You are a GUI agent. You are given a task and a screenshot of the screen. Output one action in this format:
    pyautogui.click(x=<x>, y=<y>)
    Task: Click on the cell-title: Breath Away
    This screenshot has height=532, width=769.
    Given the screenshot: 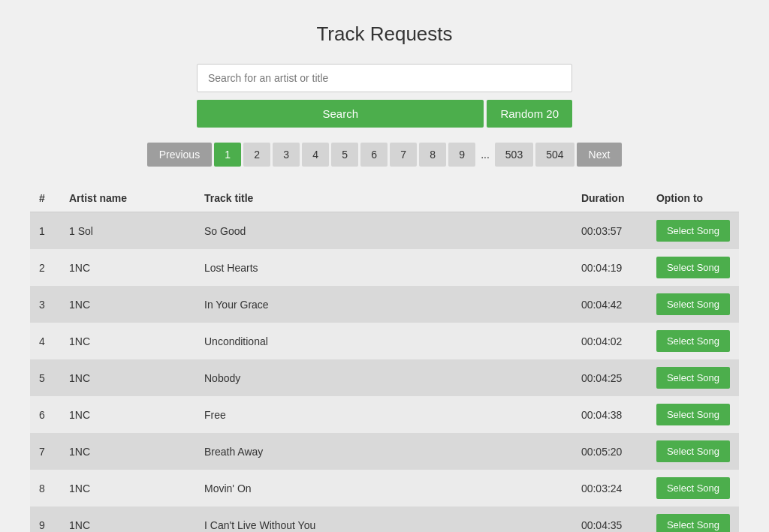 What is the action you would take?
    pyautogui.click(x=384, y=452)
    